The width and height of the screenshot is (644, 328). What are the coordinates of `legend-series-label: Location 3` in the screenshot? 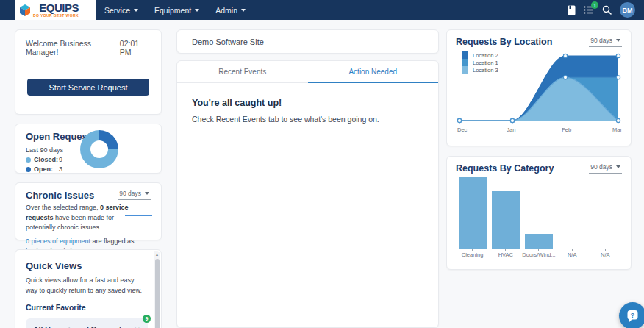 It's located at (485, 71).